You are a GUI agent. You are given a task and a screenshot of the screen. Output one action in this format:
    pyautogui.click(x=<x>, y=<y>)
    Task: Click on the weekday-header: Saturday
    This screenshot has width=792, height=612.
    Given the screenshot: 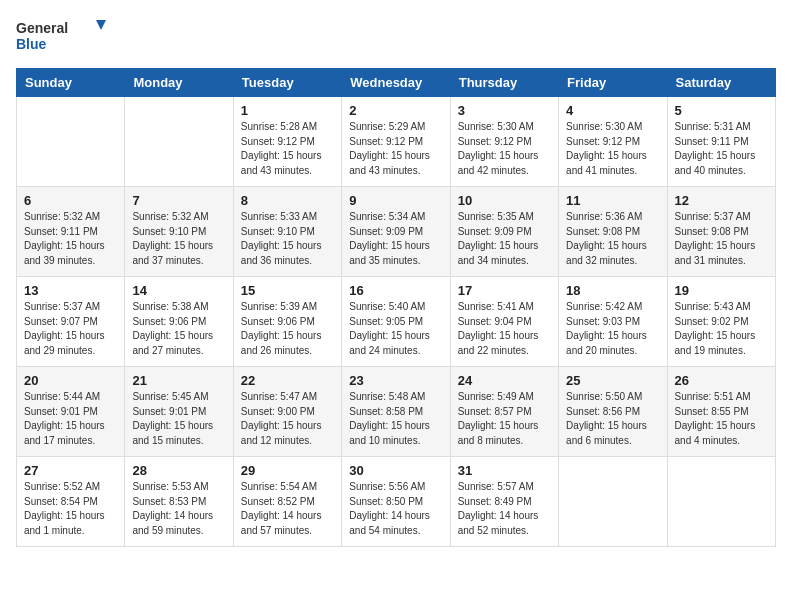 What is the action you would take?
    pyautogui.click(x=721, y=83)
    